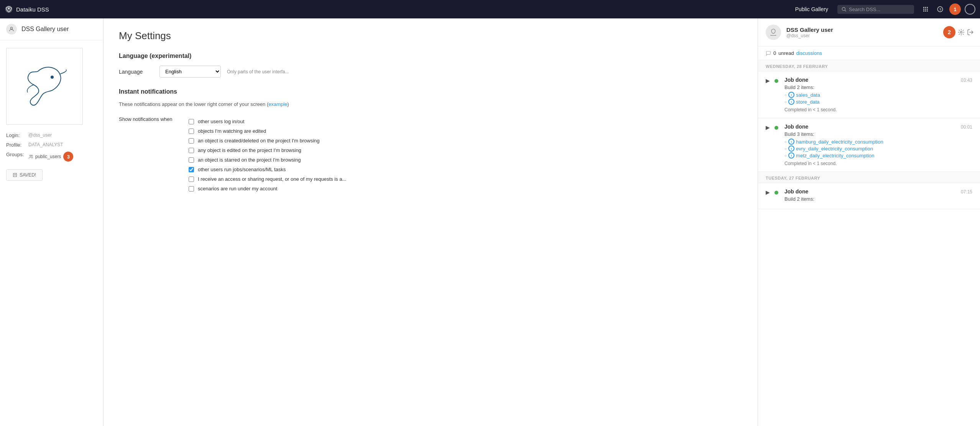  I want to click on right-panel-header: DSS Gallery user @dss_user 2, so click(869, 32).